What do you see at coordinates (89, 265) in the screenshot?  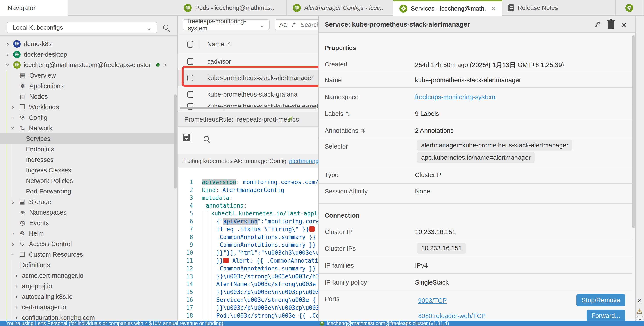 I see `sidebar-item-definitions: Definitions` at bounding box center [89, 265].